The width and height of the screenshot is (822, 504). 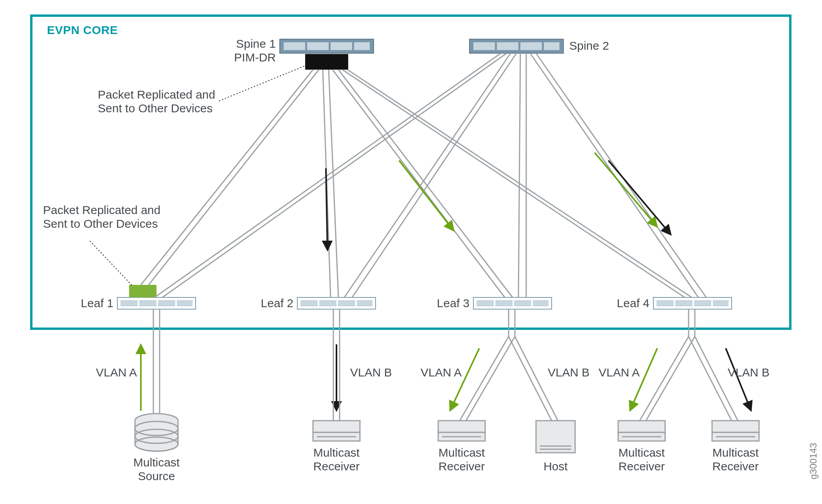 What do you see at coordinates (243, 44) in the screenshot?
I see `spine1-label: Spine 1` at bounding box center [243, 44].